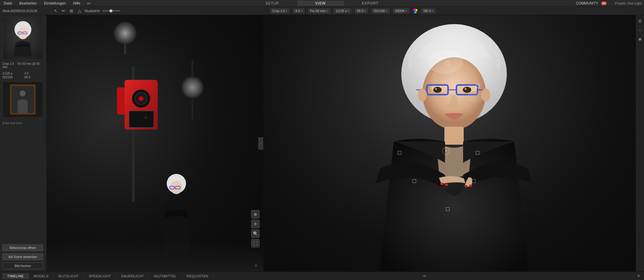  What do you see at coordinates (322, 3) in the screenshot?
I see `nav-tabs: SETUP VIEW EXPORT` at bounding box center [322, 3].